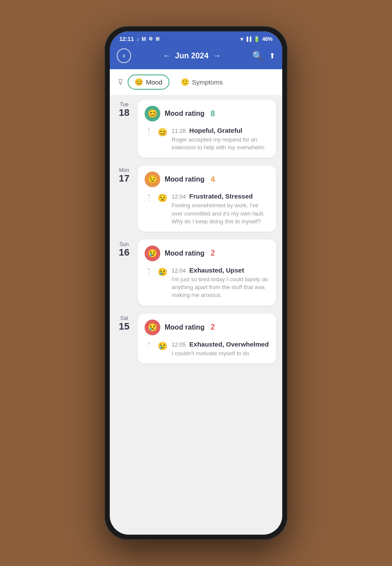 Image resolution: width=392 pixels, height=566 pixels. What do you see at coordinates (207, 114) in the screenshot?
I see `card-header-tue-18: 😊 Mood rating 8` at bounding box center [207, 114].